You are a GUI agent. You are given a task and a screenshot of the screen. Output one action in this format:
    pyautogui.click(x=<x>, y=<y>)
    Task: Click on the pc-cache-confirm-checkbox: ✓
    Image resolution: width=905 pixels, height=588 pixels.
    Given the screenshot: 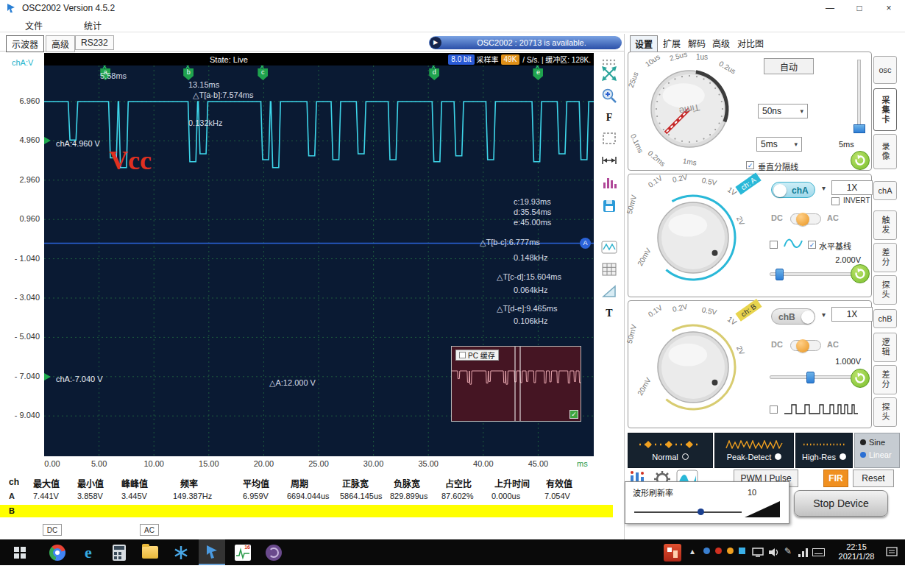 What is the action you would take?
    pyautogui.click(x=574, y=414)
    